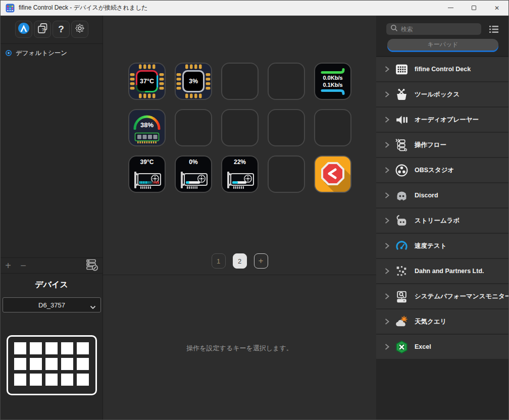  I want to click on download-line-icon, so click(333, 92).